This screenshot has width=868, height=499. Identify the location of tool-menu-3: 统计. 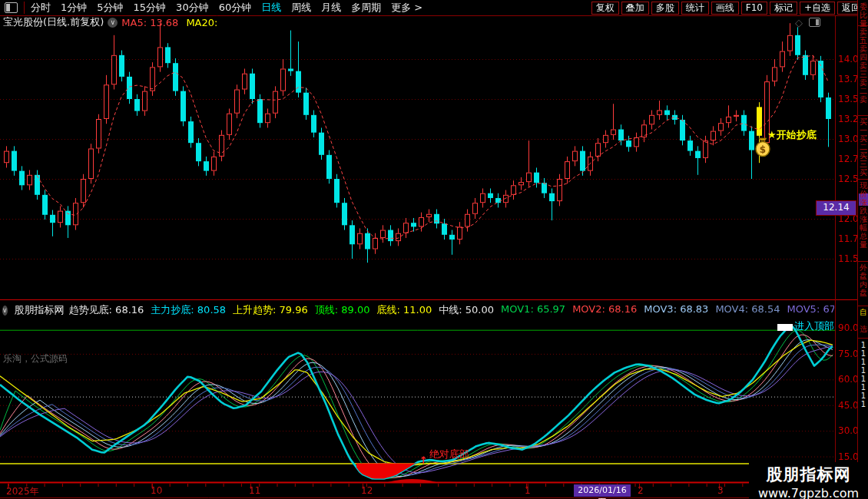
(695, 8).